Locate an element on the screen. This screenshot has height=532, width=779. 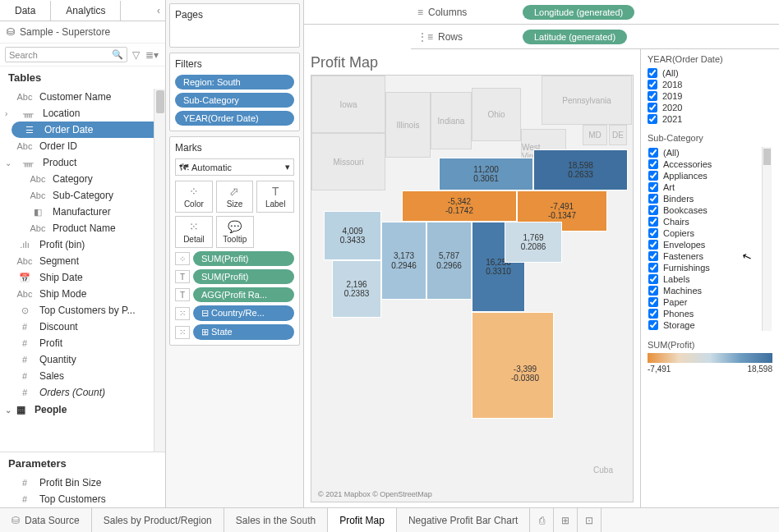
mark-pill-state: ⊞State is located at coordinates (243, 332).